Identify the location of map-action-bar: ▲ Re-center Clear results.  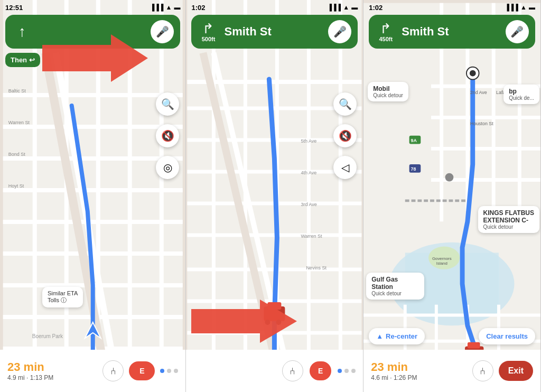
(452, 336).